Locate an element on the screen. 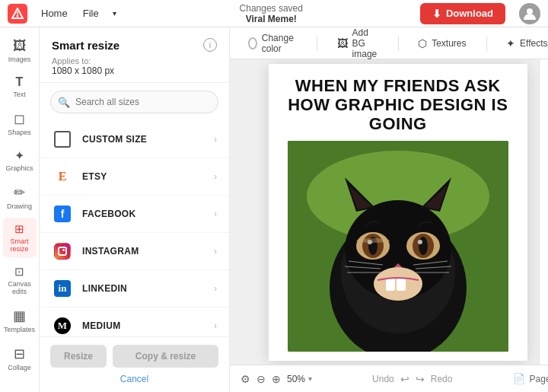  zoom-value: 50% is located at coordinates (296, 379).